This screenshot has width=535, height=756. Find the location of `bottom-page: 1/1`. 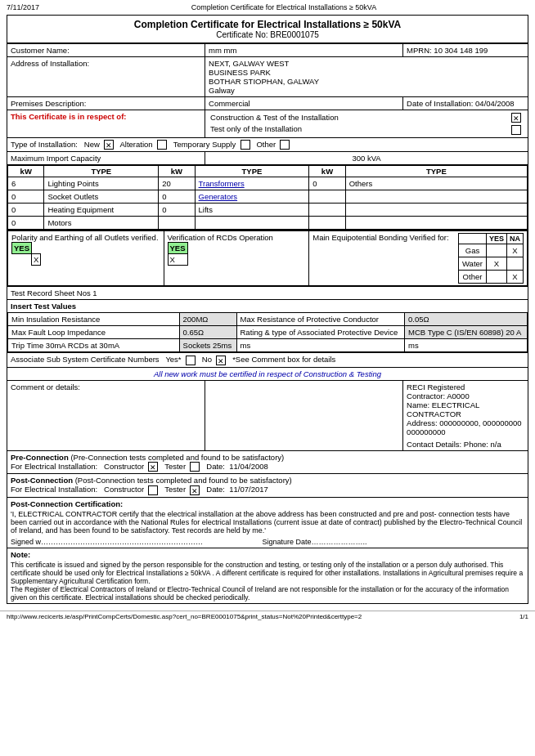

bottom-page: 1/1 is located at coordinates (524, 616).